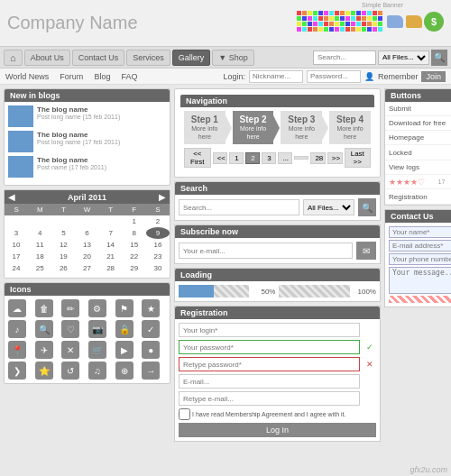 The height and width of the screenshot is (476, 451). I want to click on reg-login-input, so click(269, 330).